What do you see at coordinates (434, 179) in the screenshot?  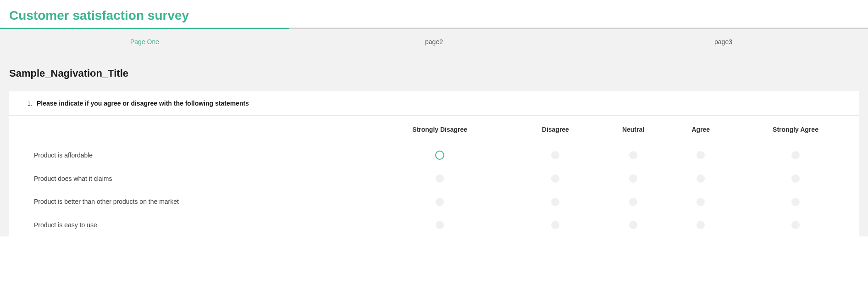 I see `matrix-row: Product does what it claims` at bounding box center [434, 179].